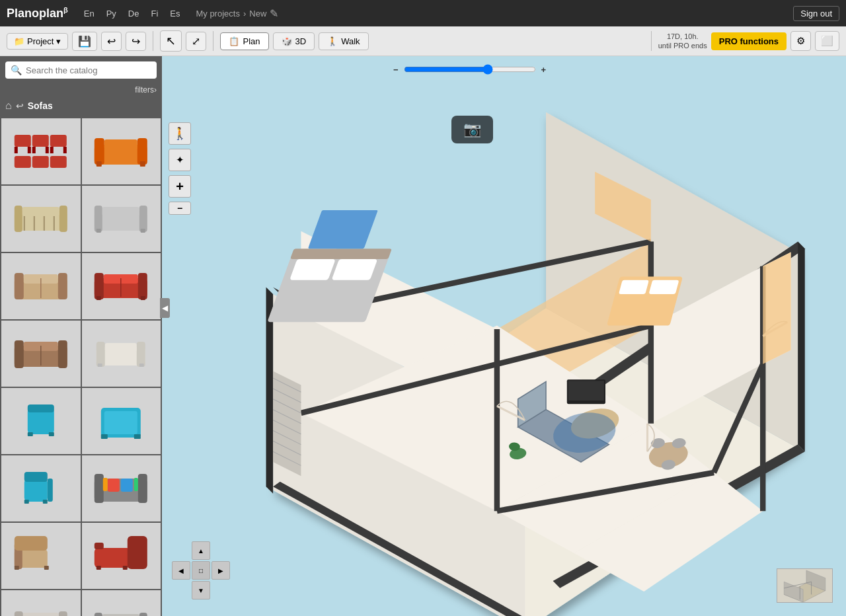  What do you see at coordinates (81, 70) in the screenshot?
I see `search-bar: 🔍` at bounding box center [81, 70].